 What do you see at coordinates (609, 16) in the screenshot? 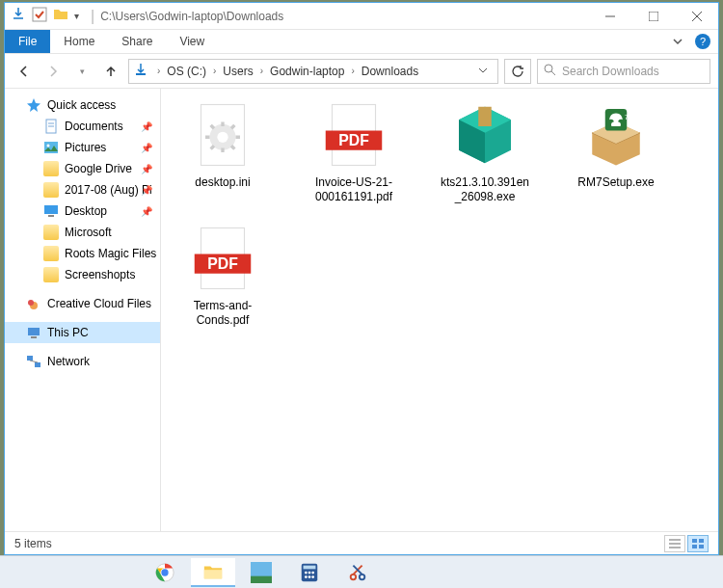
I see `minimize-button` at bounding box center [609, 16].